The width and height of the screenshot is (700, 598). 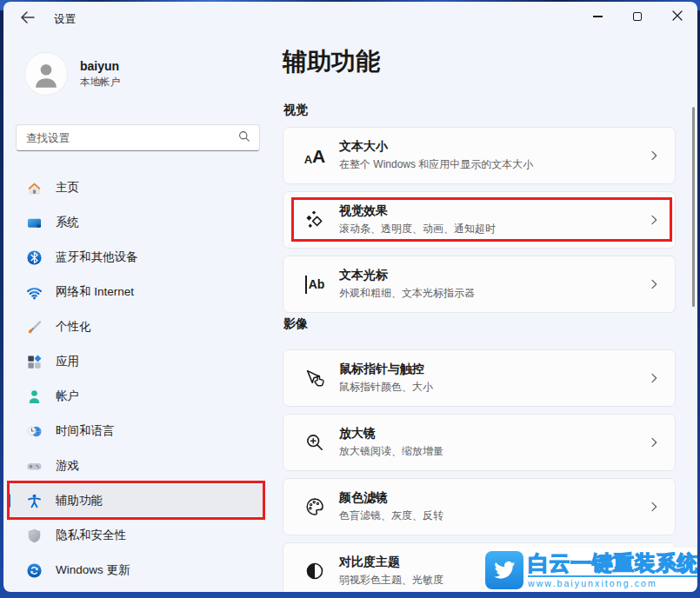 What do you see at coordinates (136, 188) in the screenshot?
I see `sidebar-item-home: 主页` at bounding box center [136, 188].